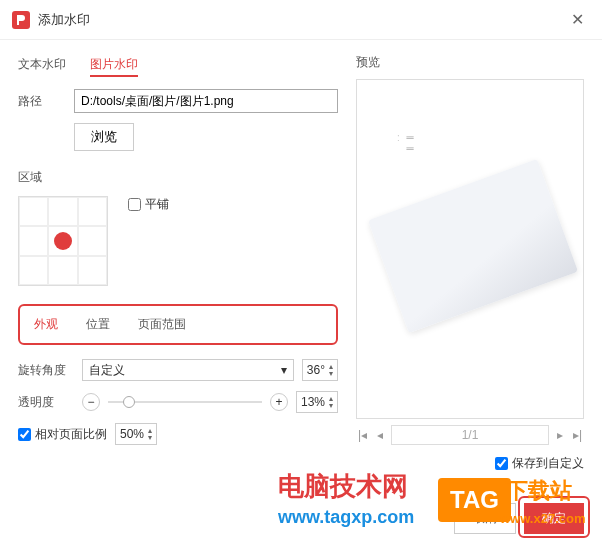  Describe the element at coordinates (188, 370) in the screenshot. I see `rotate-mode-select: 自定义 ▾` at that location.